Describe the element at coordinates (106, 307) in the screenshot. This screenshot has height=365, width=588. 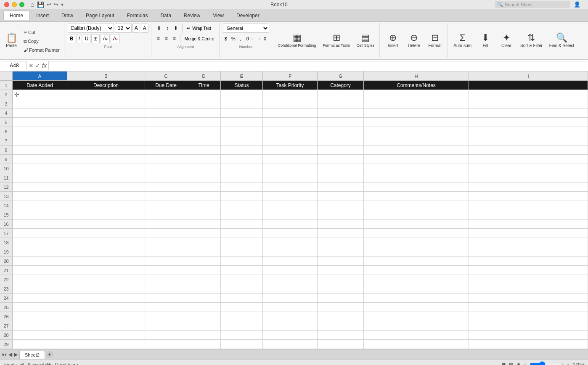
I see `cell-b25` at that location.